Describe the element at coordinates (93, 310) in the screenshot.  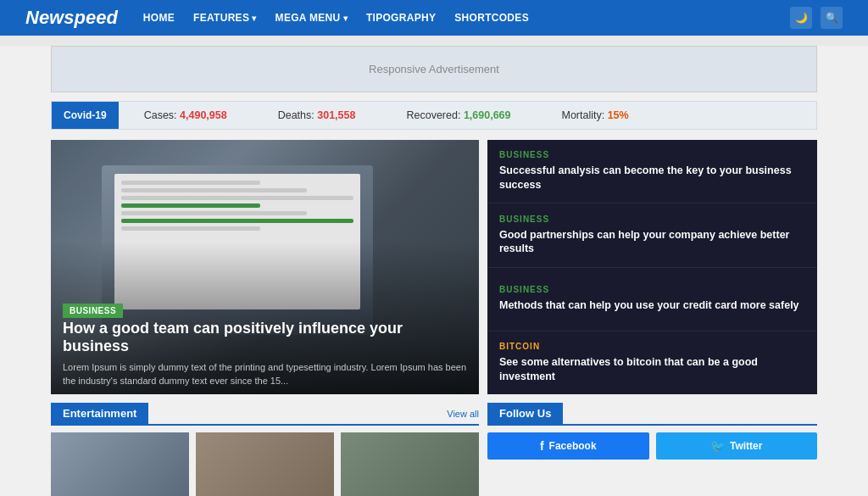
I see `featured-category: BUSINESS` at that location.